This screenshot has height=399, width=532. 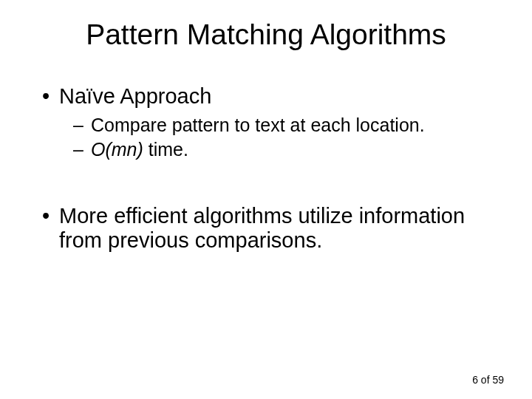 I want to click on bullet-level-1: Naïve Approach, so click(x=266, y=96).